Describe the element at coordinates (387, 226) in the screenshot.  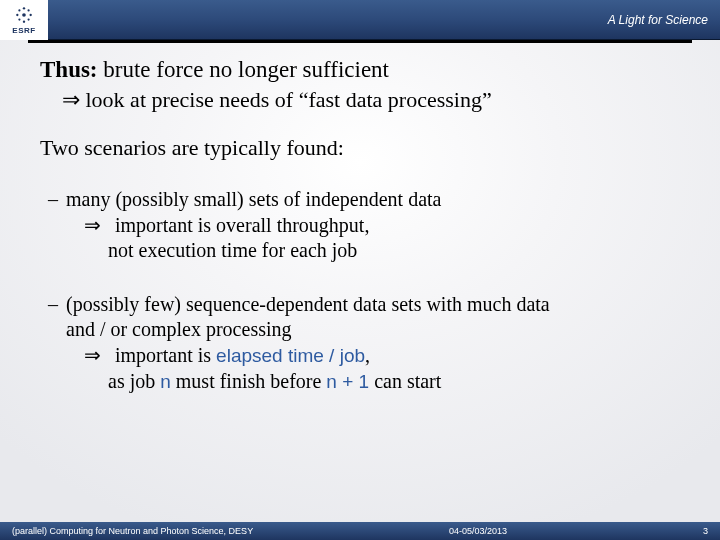
I see `bullet1-line2: ⇒ important is overall throughput,` at that location.